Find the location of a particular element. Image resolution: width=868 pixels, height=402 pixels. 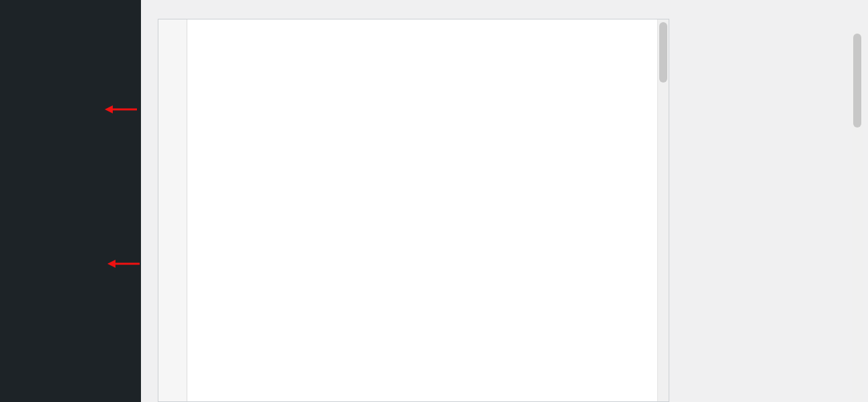

filelist-scrollbar is located at coordinates (857, 216).